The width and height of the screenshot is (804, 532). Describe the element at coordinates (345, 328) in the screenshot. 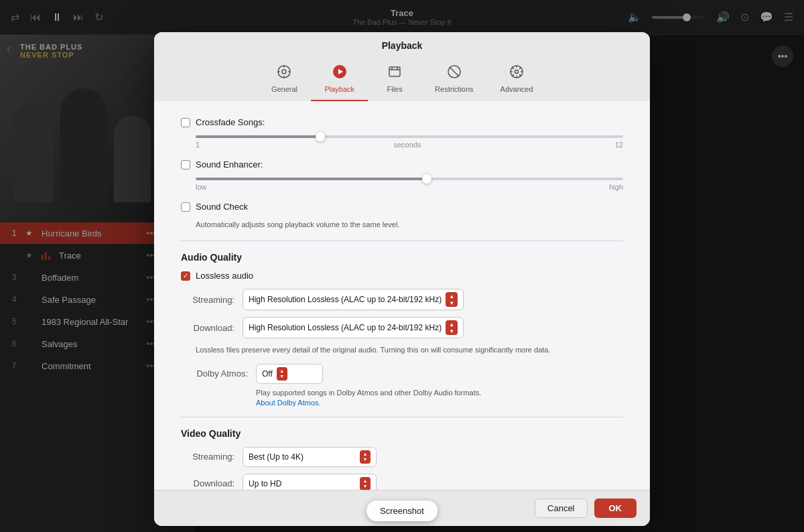

I see `download-value: High Resolution Lossless (ALAC up to 24-…` at that location.